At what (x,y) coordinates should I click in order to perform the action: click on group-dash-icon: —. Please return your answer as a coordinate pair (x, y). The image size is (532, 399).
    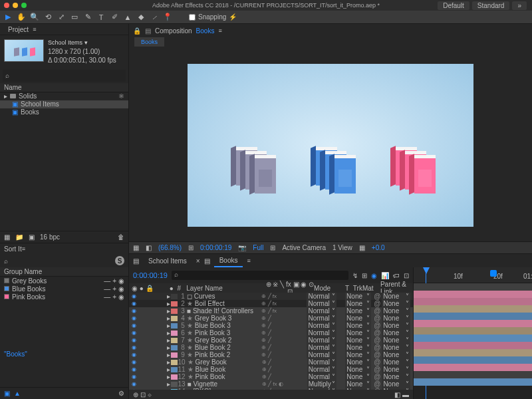
    Looking at the image, I should click on (107, 281).